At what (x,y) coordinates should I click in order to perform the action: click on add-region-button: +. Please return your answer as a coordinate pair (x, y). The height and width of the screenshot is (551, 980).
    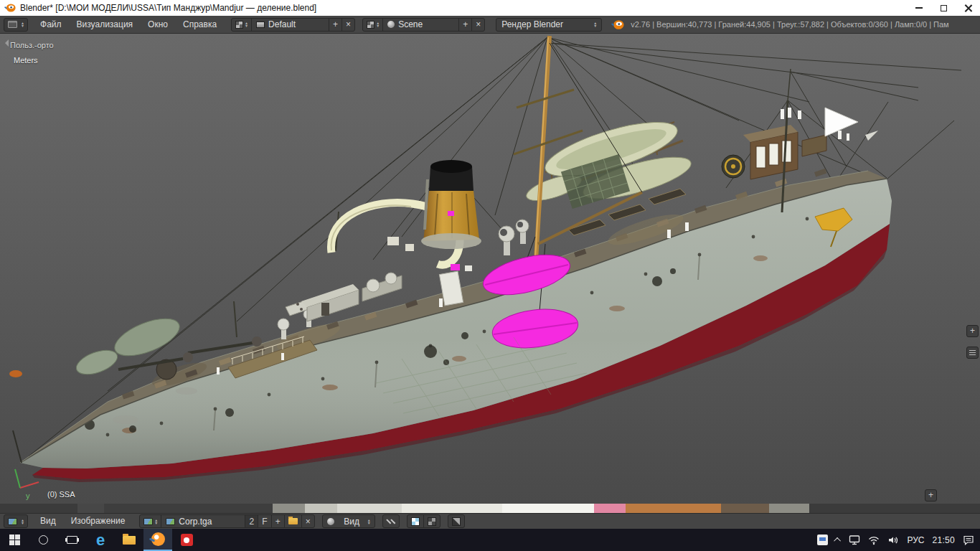
    Looking at the image, I should click on (931, 495).